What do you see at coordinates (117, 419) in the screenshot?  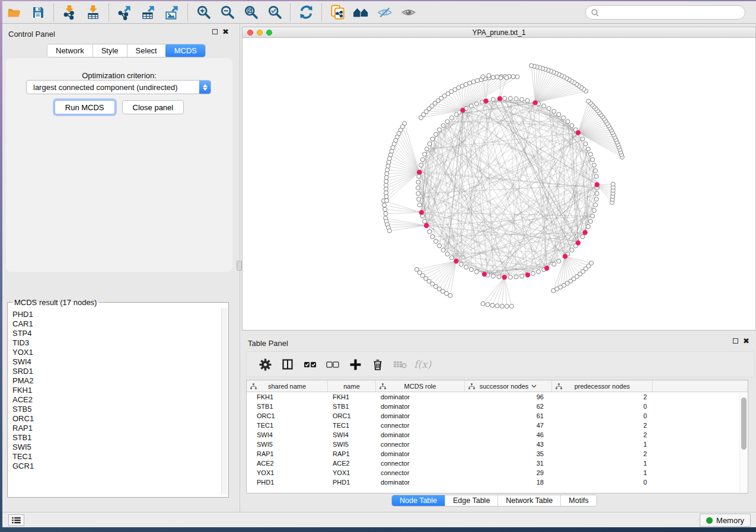 I see `mcds-result-item: ORC1` at bounding box center [117, 419].